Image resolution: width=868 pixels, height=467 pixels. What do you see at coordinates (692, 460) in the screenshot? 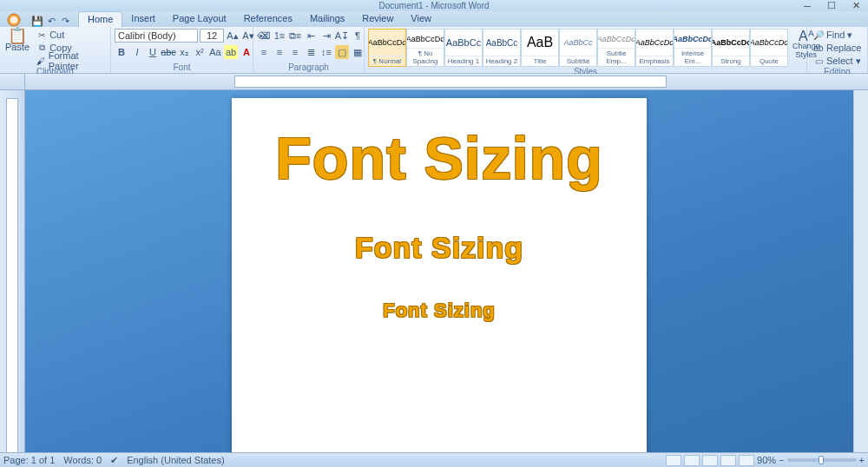
I see `full-screen-view-button` at bounding box center [692, 460].